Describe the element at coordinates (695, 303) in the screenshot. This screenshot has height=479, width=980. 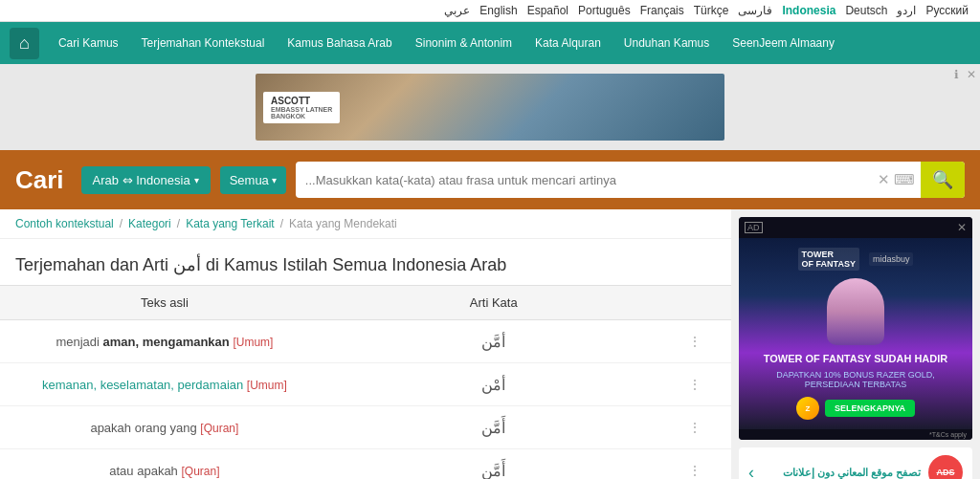
I see `col-header-actions` at that location.